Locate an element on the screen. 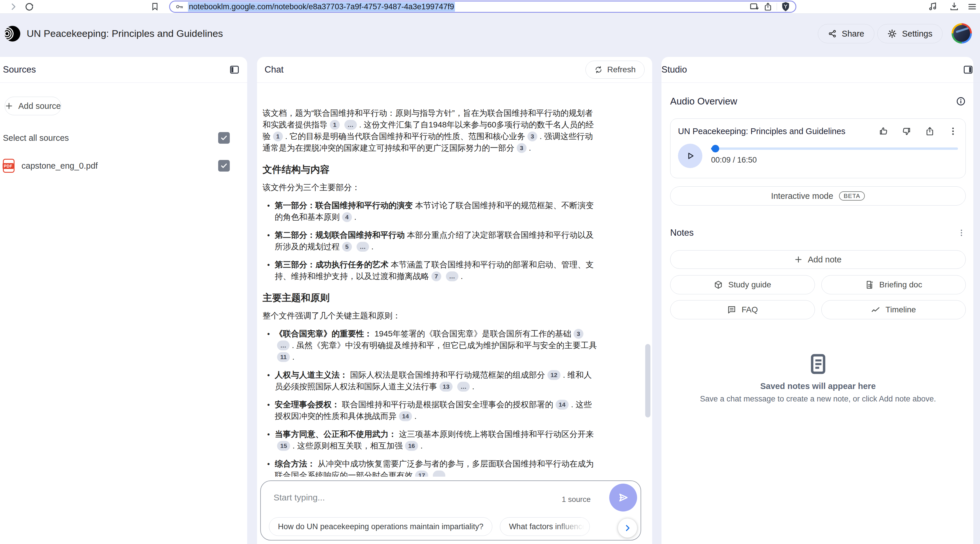  account-avatar is located at coordinates (962, 34).